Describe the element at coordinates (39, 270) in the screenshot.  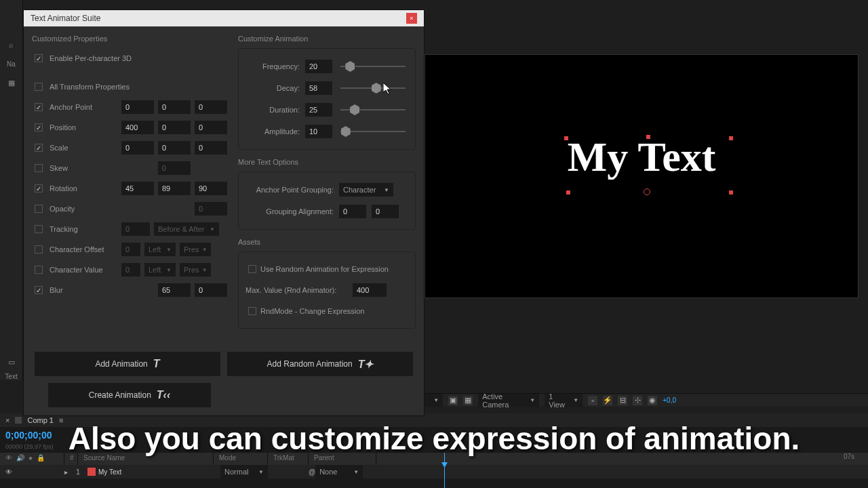
I see `charvalue-checkbox` at that location.